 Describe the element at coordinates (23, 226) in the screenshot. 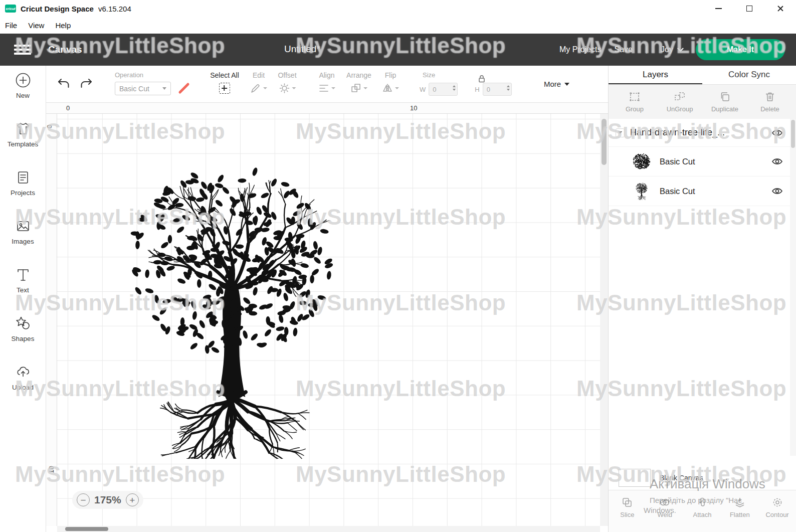

I see `images-icon` at that location.